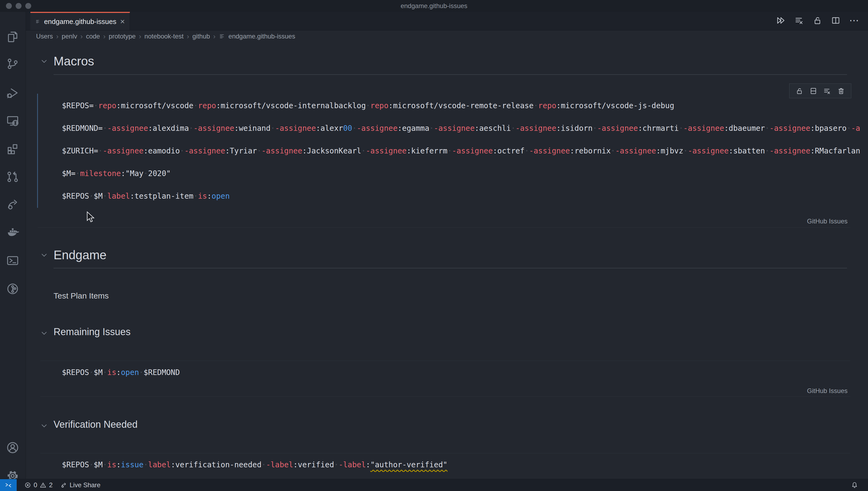 Image resolution: width=868 pixels, height=491 pixels. What do you see at coordinates (38, 485) in the screenshot?
I see `problems-status: 0 2` at bounding box center [38, 485].